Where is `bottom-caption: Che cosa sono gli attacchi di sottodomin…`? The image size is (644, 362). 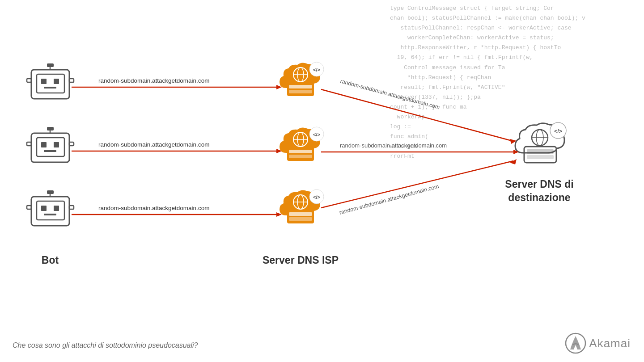 bottom-caption: Che cosa sono gli attacchi di sottodomin… is located at coordinates (105, 345).